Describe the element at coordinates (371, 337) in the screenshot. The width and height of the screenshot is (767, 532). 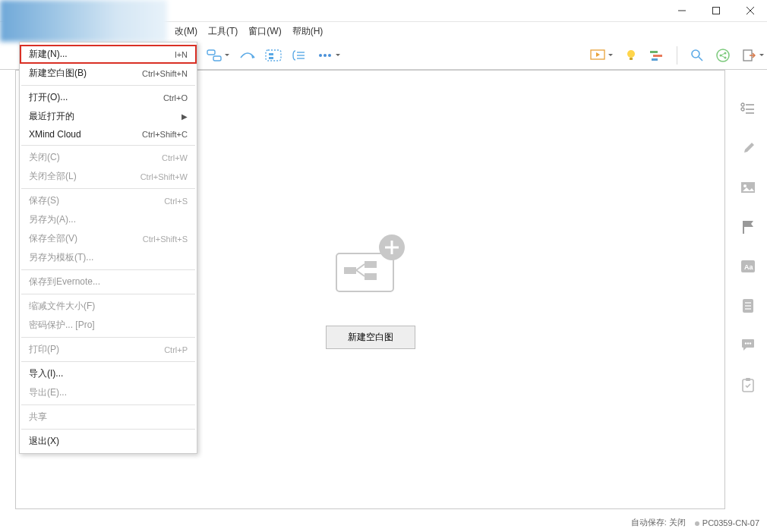
I see `new-blank-map-button: 新建空白图` at that location.